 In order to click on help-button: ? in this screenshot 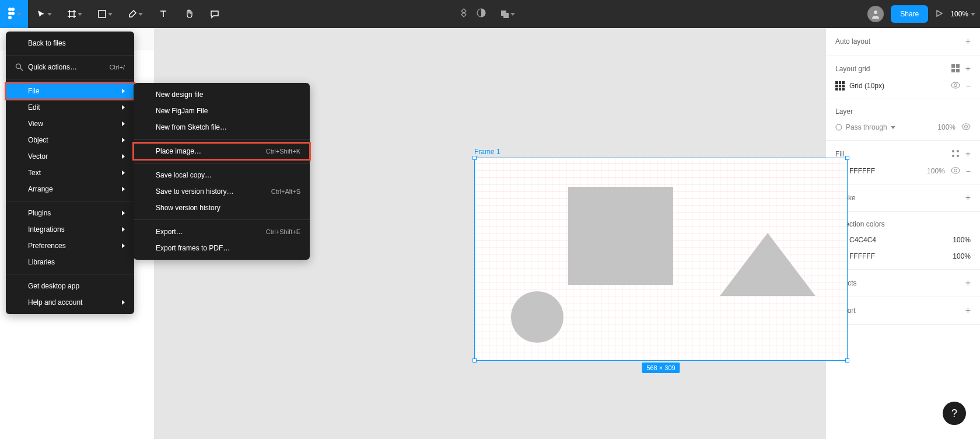, I will do `click(954, 413)`.